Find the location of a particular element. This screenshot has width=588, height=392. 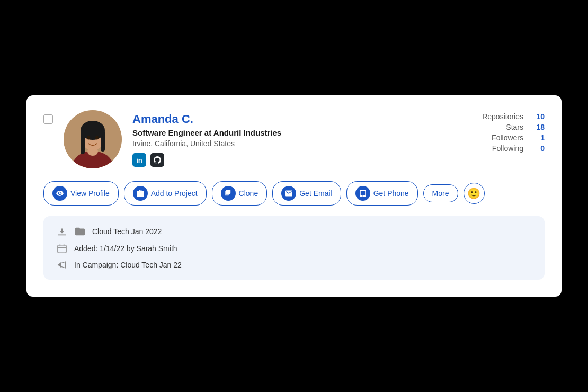

get-email-icon is located at coordinates (289, 193).